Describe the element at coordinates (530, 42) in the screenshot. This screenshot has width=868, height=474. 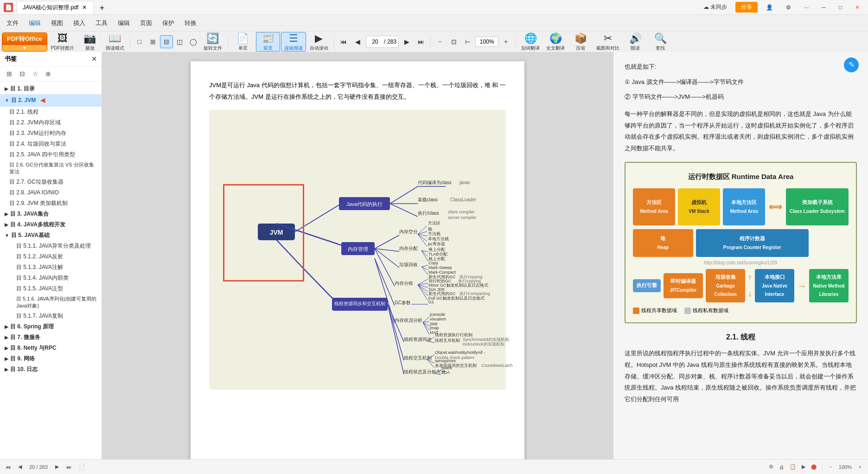
I see `translate-word-btn: 🌐 划词翻译` at that location.